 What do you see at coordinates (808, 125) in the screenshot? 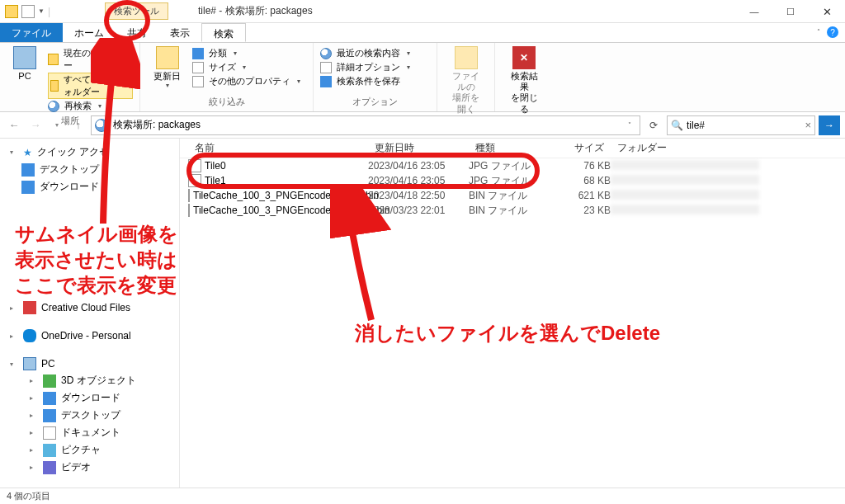
I see `clear-search-button: ×` at bounding box center [808, 125].